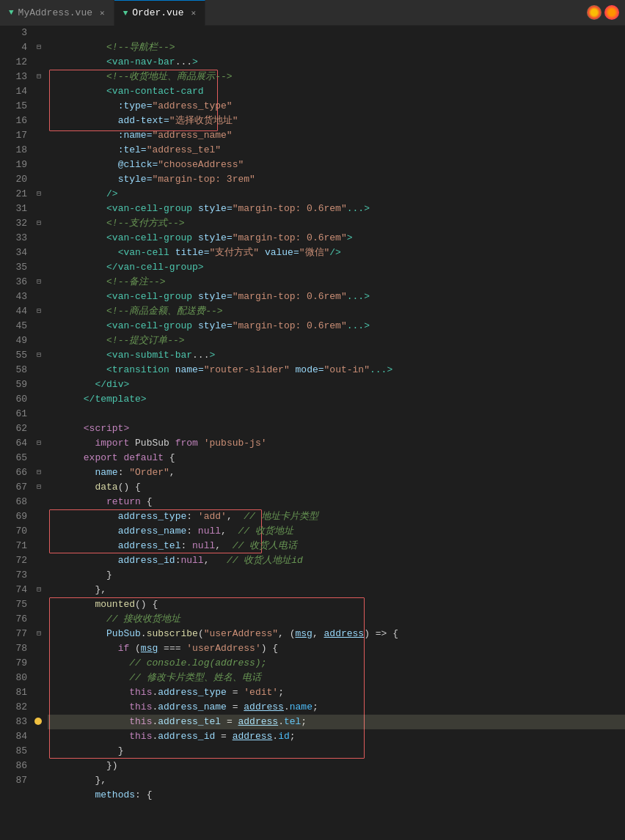 The image size is (625, 840). I want to click on ln-65: 65, so click(13, 458).